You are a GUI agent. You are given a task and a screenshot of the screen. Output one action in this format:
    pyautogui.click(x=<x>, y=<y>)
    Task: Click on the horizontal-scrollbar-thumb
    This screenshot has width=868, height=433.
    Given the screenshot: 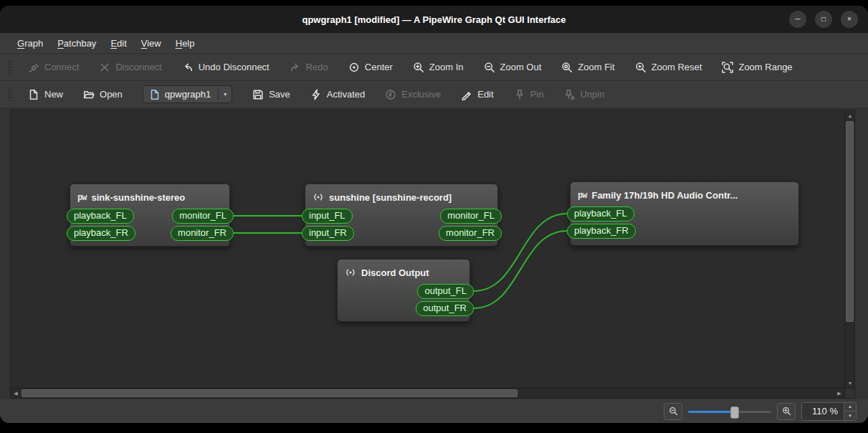 What is the action you would take?
    pyautogui.click(x=270, y=393)
    